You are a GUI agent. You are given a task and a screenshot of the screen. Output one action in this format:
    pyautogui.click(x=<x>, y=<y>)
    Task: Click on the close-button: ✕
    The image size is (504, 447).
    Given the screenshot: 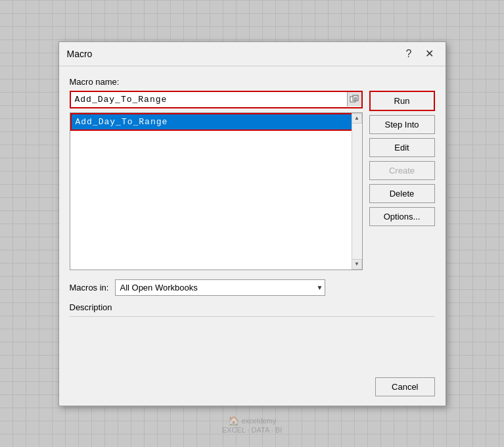 What is the action you would take?
    pyautogui.click(x=430, y=54)
    